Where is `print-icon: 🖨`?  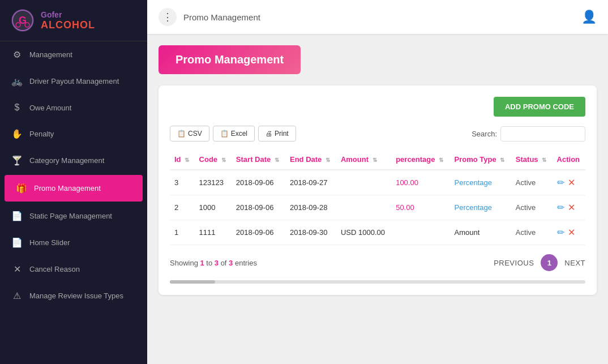 print-icon: 🖨 is located at coordinates (269, 134).